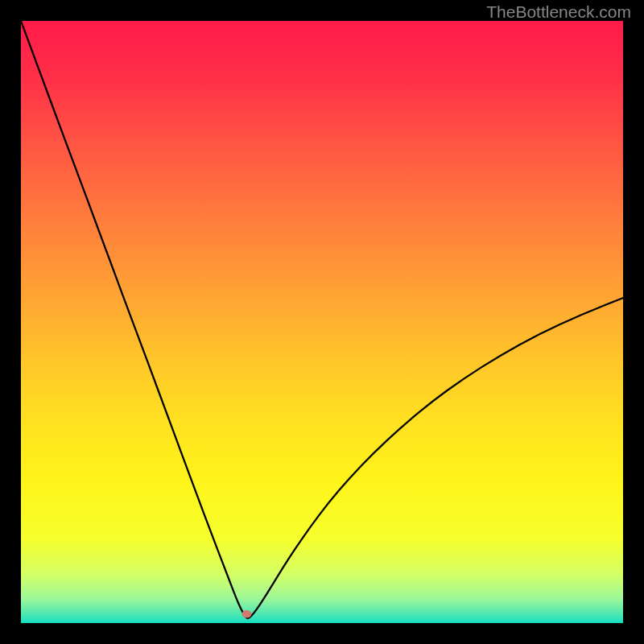 The height and width of the screenshot is (644, 644). I want to click on optimal-point-marker, so click(247, 614).